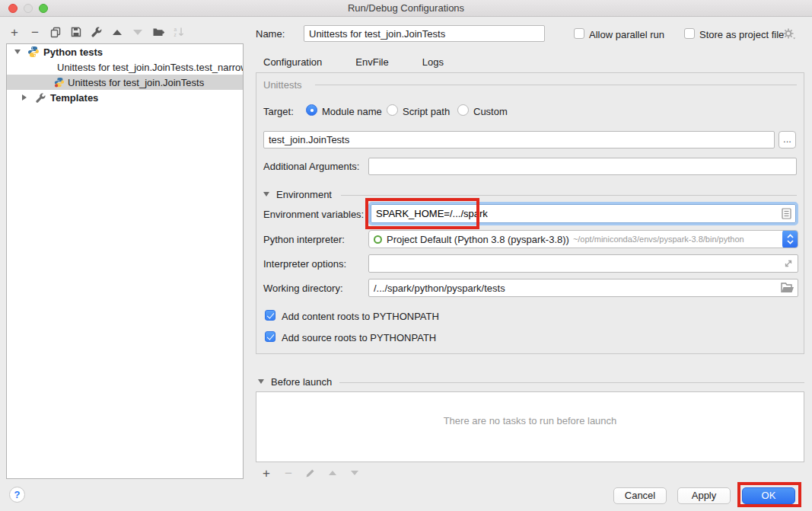 The height and width of the screenshot is (511, 812). I want to click on gear-icon, so click(789, 34).